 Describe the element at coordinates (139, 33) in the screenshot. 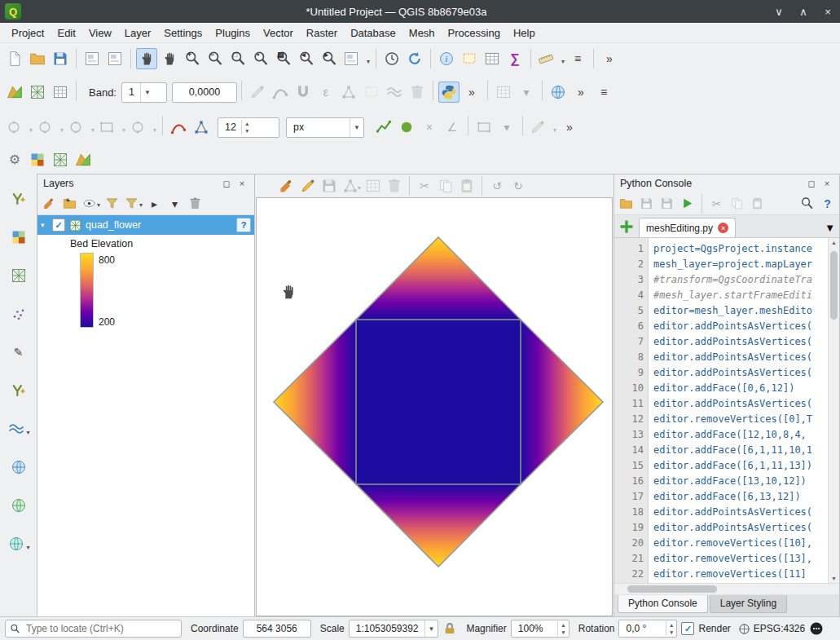

I see `menu-item-layer: Layer` at that location.